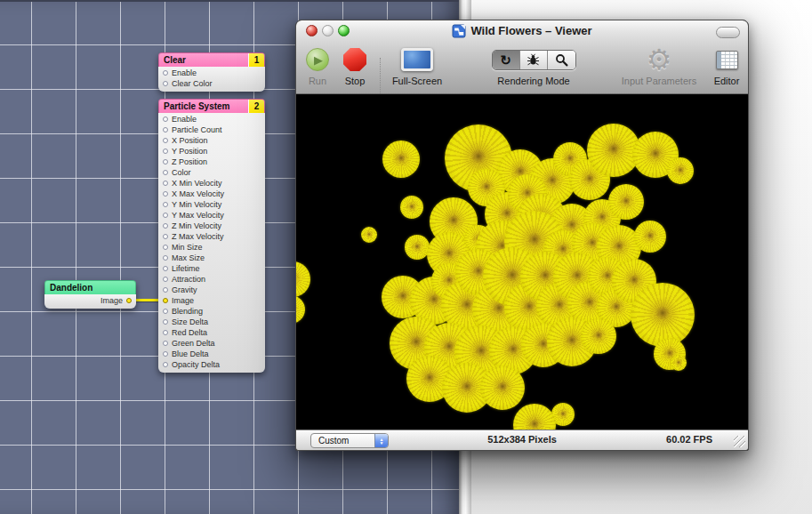  Describe the element at coordinates (343, 30) in the screenshot. I see `zoom-button` at that location.